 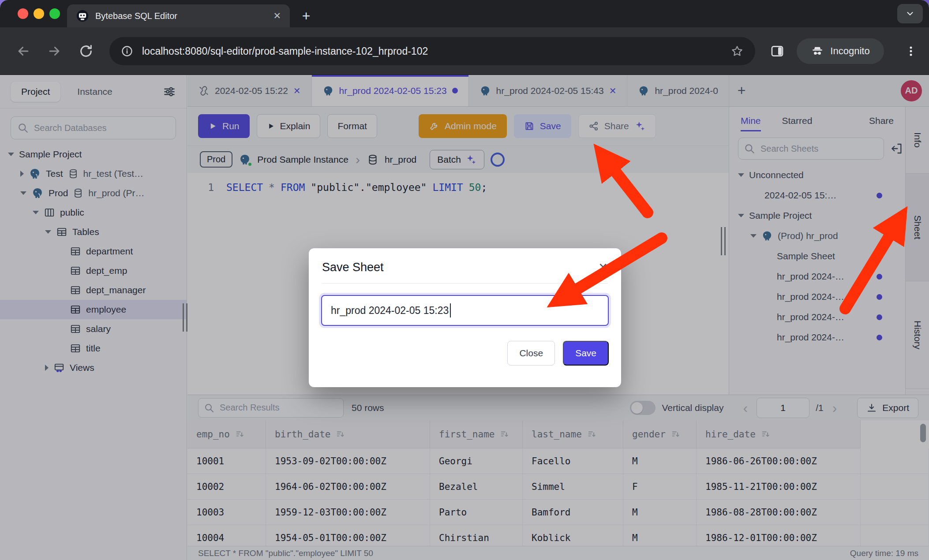 What do you see at coordinates (277, 16) in the screenshot?
I see `tab-close-icon: ✕` at bounding box center [277, 16].